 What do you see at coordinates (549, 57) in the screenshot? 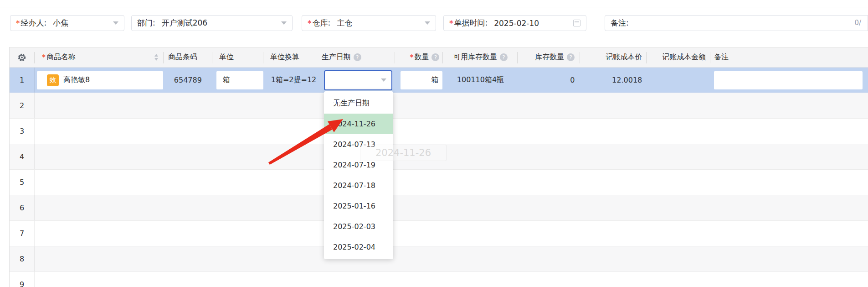
I see `header-stock: 库存数量 ?` at bounding box center [549, 57].